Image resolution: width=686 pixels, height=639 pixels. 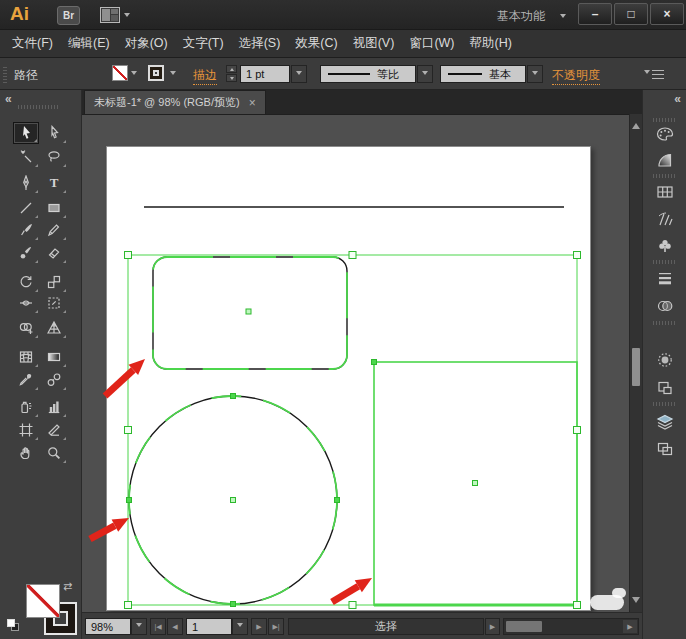 I want to click on workspace-switcher: 基本功能, so click(x=521, y=16).